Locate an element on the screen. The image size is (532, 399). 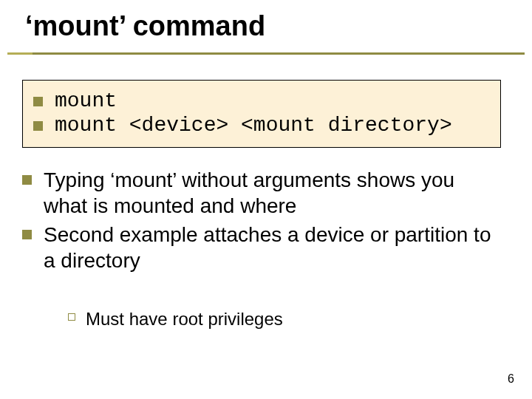
list-item: Second example attaches a device or part… is located at coordinates (262, 248).